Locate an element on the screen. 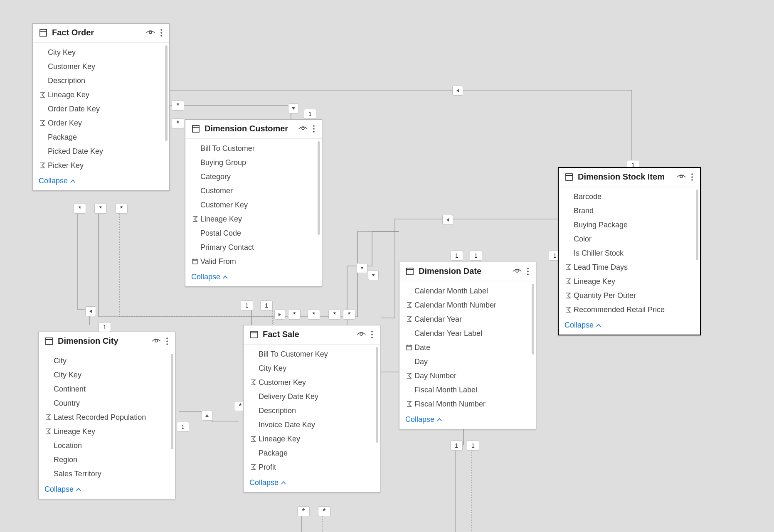  table-header: Fact Sale is located at coordinates (312, 335).